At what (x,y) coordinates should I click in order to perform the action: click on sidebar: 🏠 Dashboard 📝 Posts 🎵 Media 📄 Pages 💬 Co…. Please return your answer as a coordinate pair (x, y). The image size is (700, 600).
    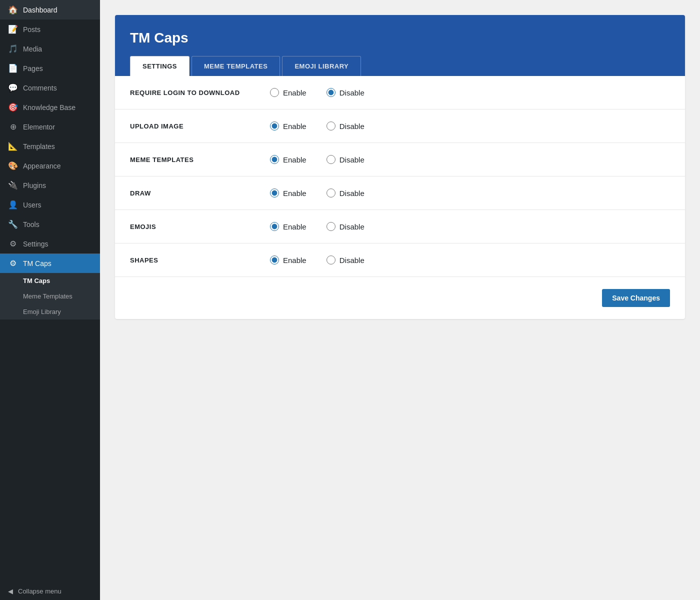
    Looking at the image, I should click on (50, 300).